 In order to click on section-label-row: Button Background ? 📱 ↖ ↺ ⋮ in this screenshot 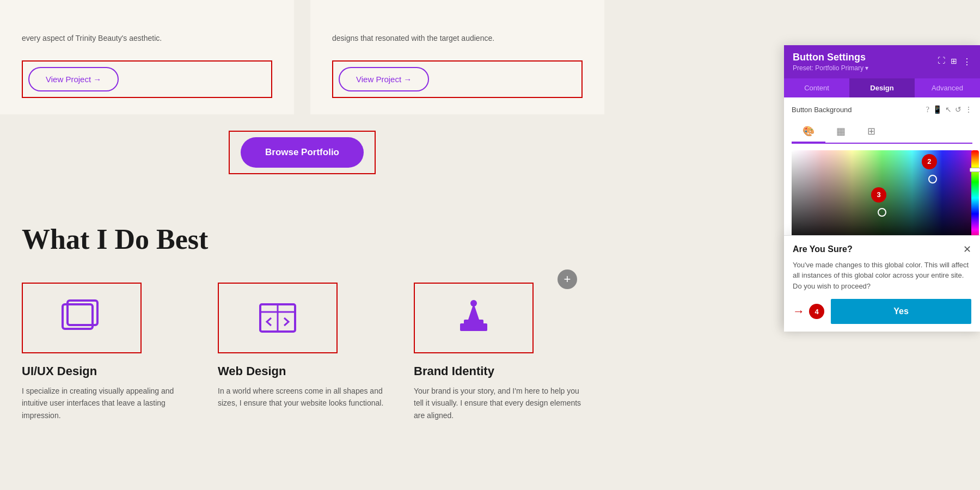, I will do `click(882, 110)`.